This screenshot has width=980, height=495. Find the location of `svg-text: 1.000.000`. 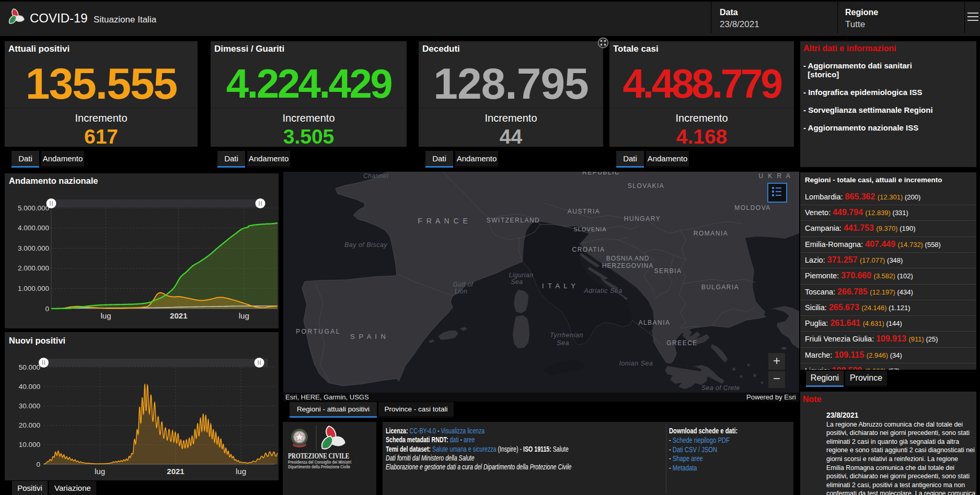

svg-text: 1.000.000 is located at coordinates (33, 288).